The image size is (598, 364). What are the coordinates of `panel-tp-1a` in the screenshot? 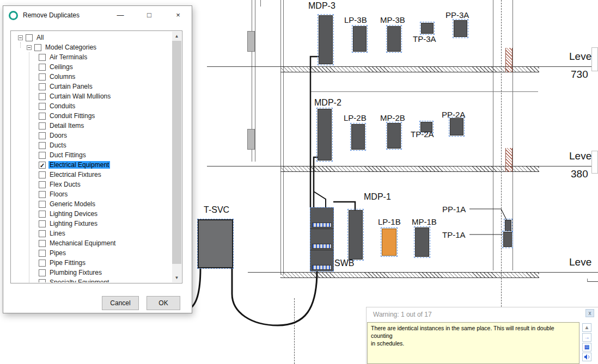 It's located at (508, 239).